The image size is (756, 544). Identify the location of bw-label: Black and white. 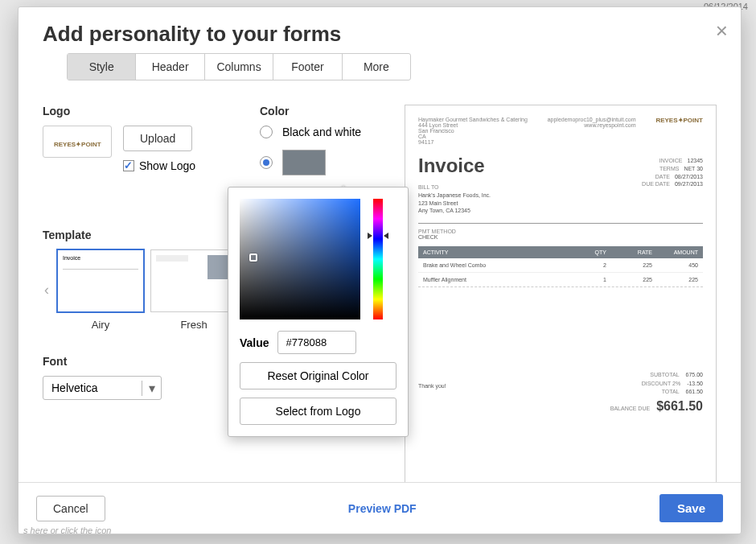
(322, 132).